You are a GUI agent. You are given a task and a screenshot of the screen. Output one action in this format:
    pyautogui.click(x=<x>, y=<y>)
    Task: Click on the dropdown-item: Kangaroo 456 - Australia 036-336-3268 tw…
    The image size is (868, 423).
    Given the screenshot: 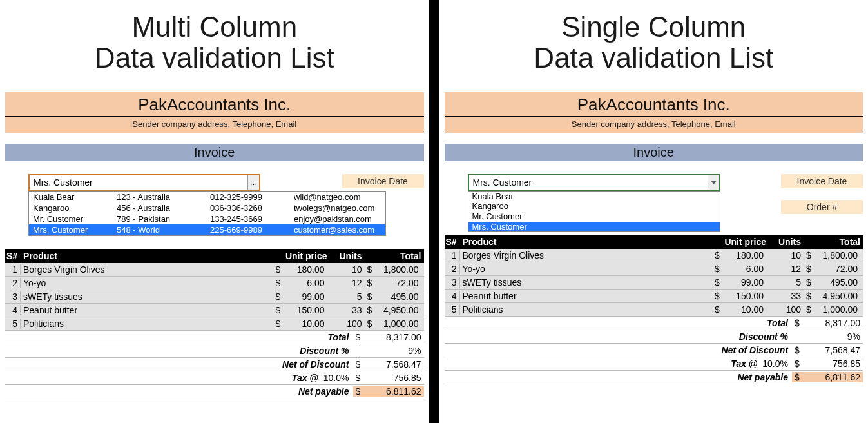 What is the action you would take?
    pyautogui.click(x=207, y=208)
    